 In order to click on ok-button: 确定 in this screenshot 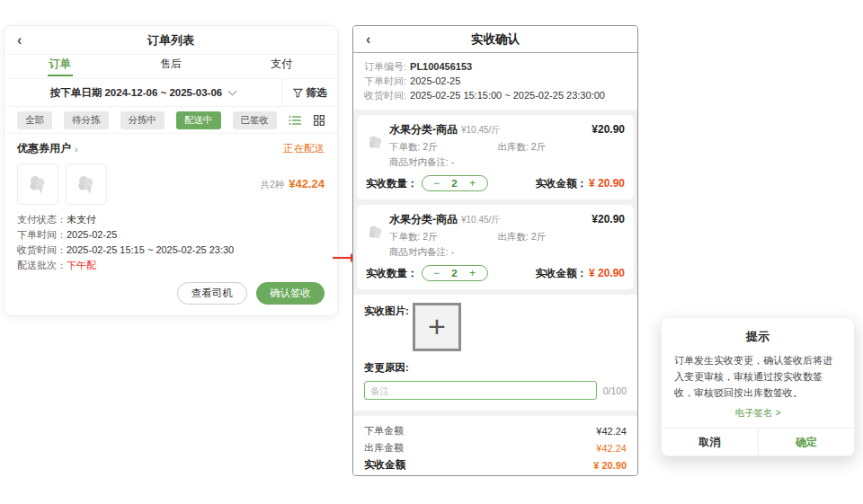, I will do `click(806, 442)`.